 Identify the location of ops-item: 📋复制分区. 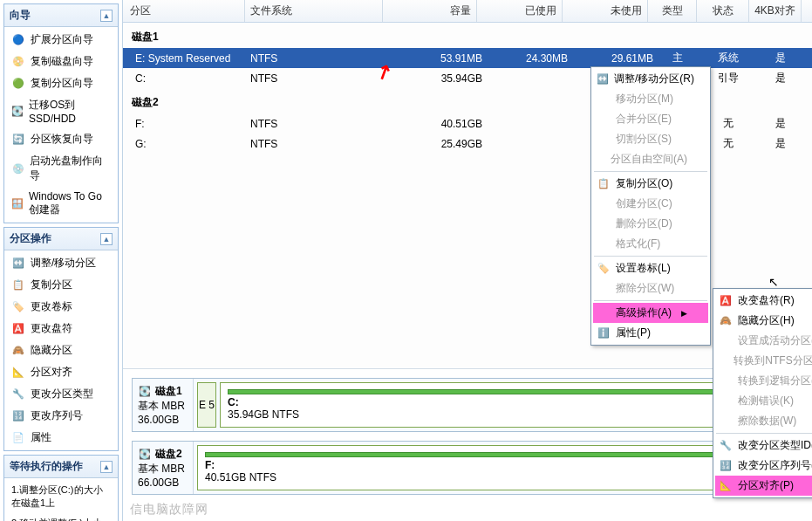
(61, 284).